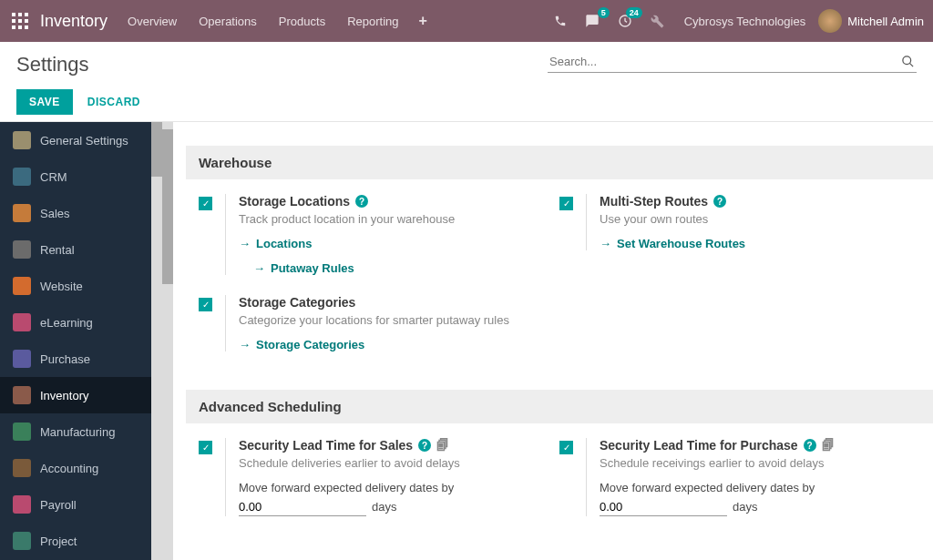 Image resolution: width=933 pixels, height=560 pixels. What do you see at coordinates (871, 21) in the screenshot?
I see `user-menu: Mitchell Admin` at bounding box center [871, 21].